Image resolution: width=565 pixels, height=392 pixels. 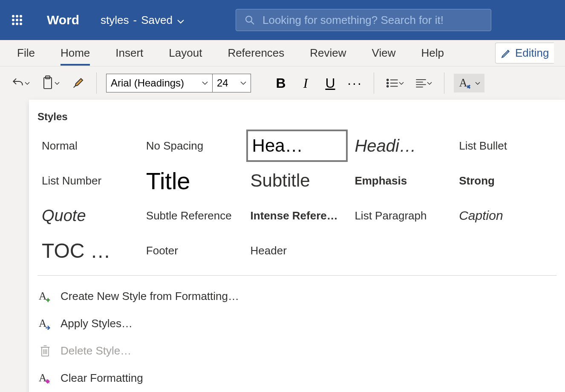 I want to click on font-name-value: Arial (Headings), so click(x=147, y=83).